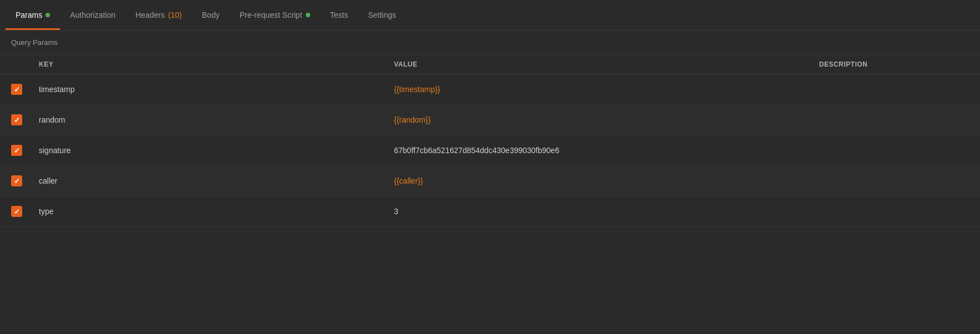 The width and height of the screenshot is (980, 334). What do you see at coordinates (271, 15) in the screenshot?
I see `tab-pre-request-label: Pre-request Script` at bounding box center [271, 15].